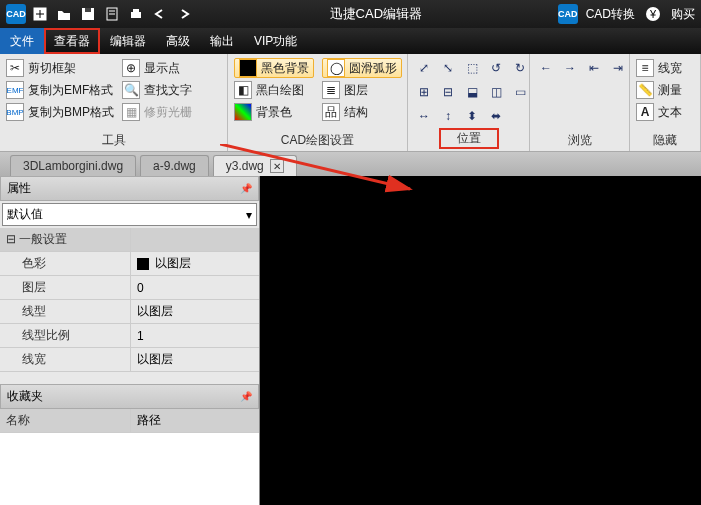 Image resolution: width=701 pixels, height=505 pixels. Describe the element at coordinates (15, 112) in the screenshot. I see `bmp-icon: BMP` at that location.